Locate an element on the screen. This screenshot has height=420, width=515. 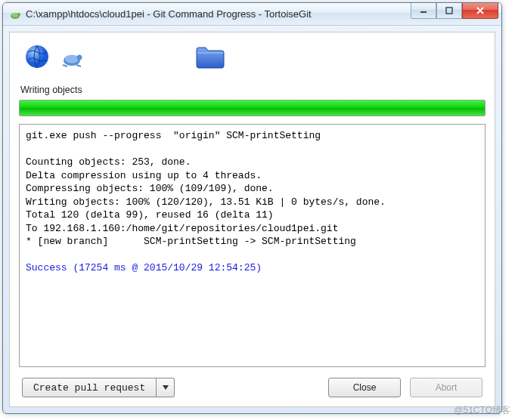
window-controls is located at coordinates (455, 11).